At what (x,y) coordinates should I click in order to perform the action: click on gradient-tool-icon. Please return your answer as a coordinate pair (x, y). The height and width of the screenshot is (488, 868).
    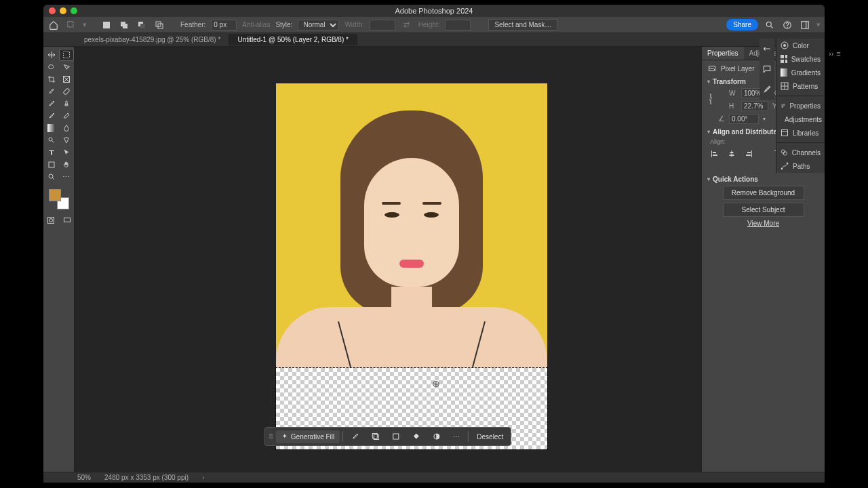
    Looking at the image, I should click on (52, 128).